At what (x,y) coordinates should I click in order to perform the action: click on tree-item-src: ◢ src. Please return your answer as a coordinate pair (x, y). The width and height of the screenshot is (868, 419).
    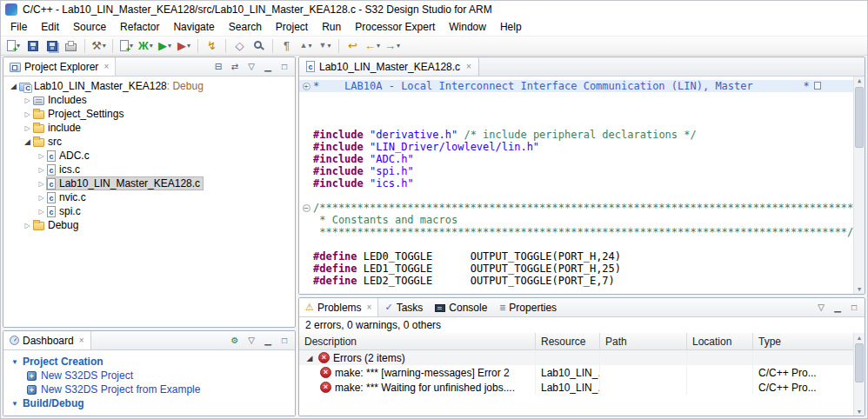
    Looking at the image, I should click on (150, 142).